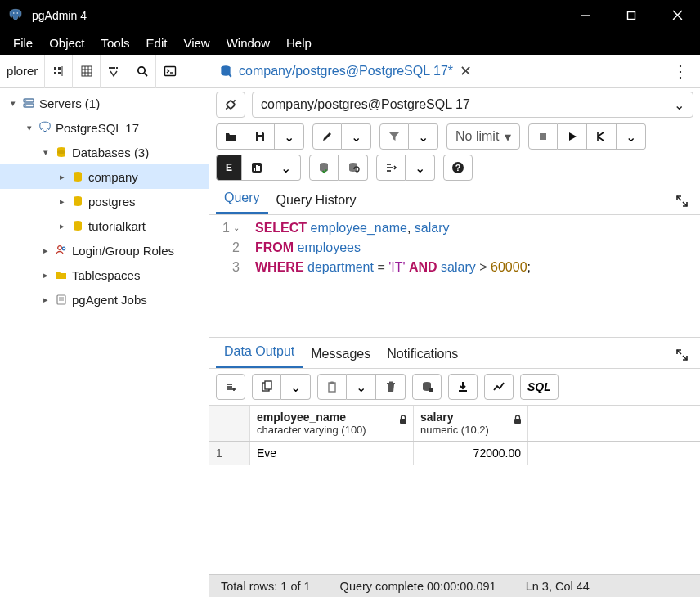 The width and height of the screenshot is (700, 597). I want to click on copy-button, so click(267, 387).